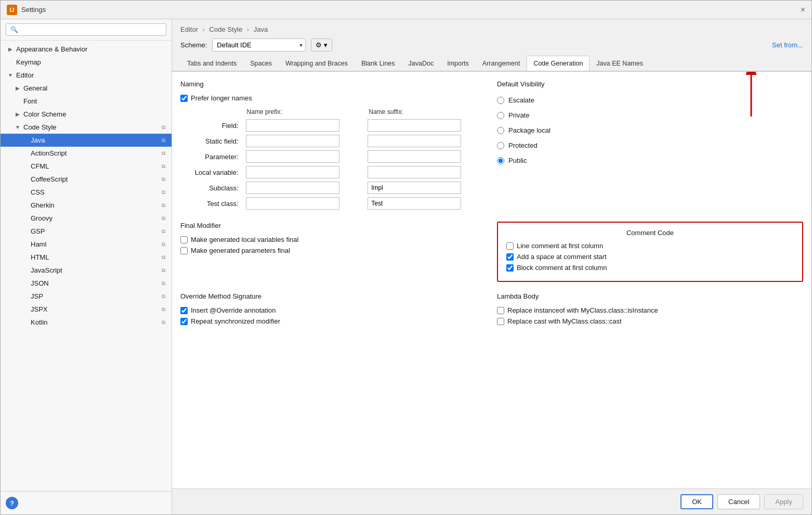 This screenshot has width=812, height=515. What do you see at coordinates (317, 63) in the screenshot?
I see `tab-wrapping: Wrapping and Braces` at bounding box center [317, 63].